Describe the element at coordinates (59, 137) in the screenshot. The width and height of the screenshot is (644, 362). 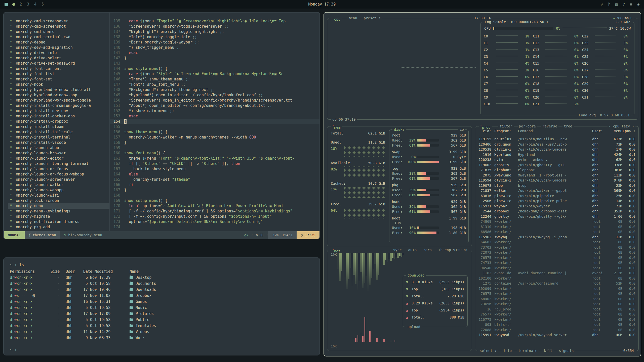
I see `sidebar-item-file: *omarchy-install-terminal` at that location.